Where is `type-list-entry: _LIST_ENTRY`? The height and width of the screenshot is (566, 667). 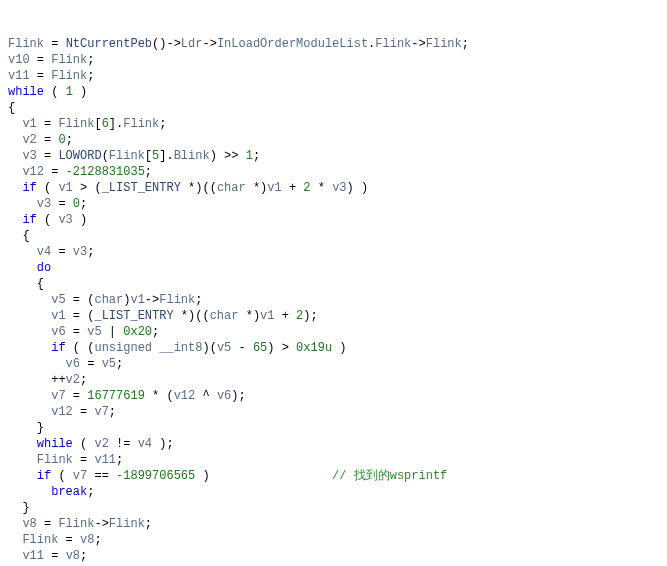
type-list-entry: _LIST_ENTRY is located at coordinates (142, 188).